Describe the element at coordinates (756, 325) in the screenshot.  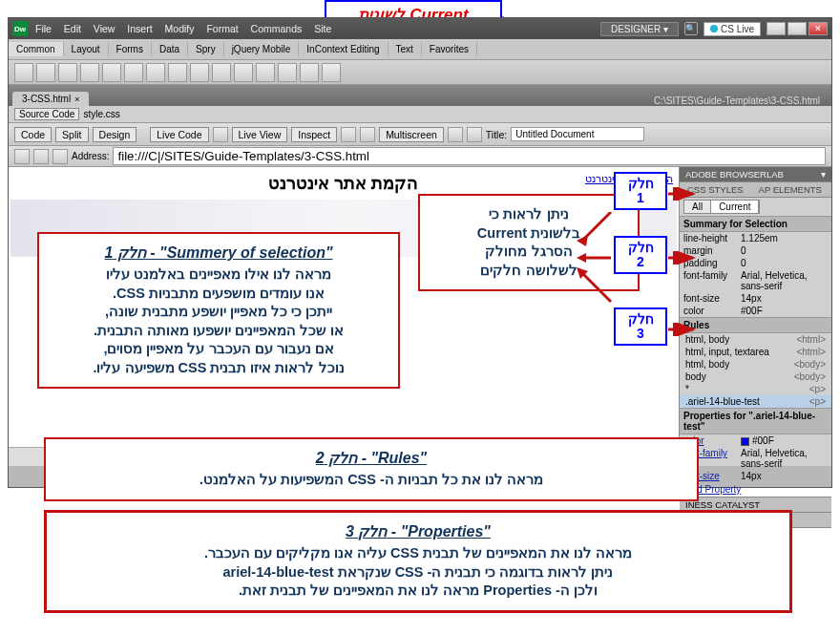
I see `rules-section-head: Rules` at that location.